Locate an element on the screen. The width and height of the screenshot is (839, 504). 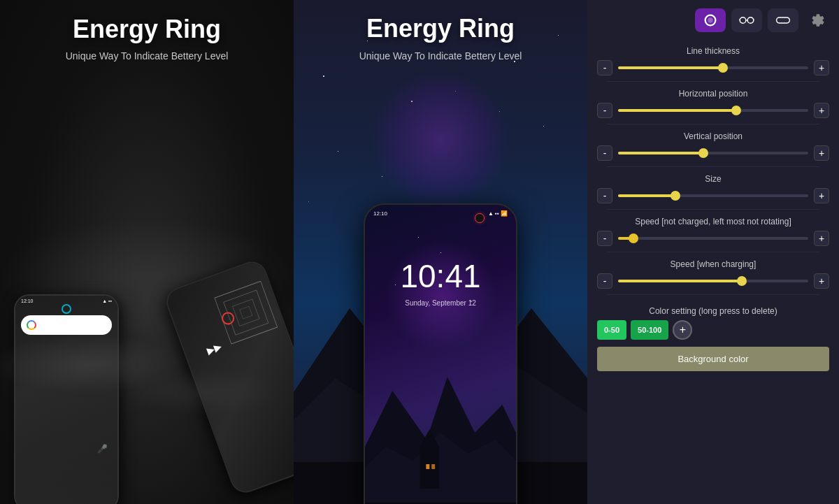
pill-icon is located at coordinates (783, 20).